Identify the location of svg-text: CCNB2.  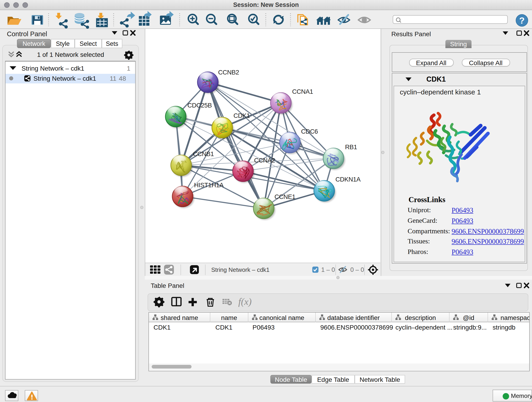
(229, 72).